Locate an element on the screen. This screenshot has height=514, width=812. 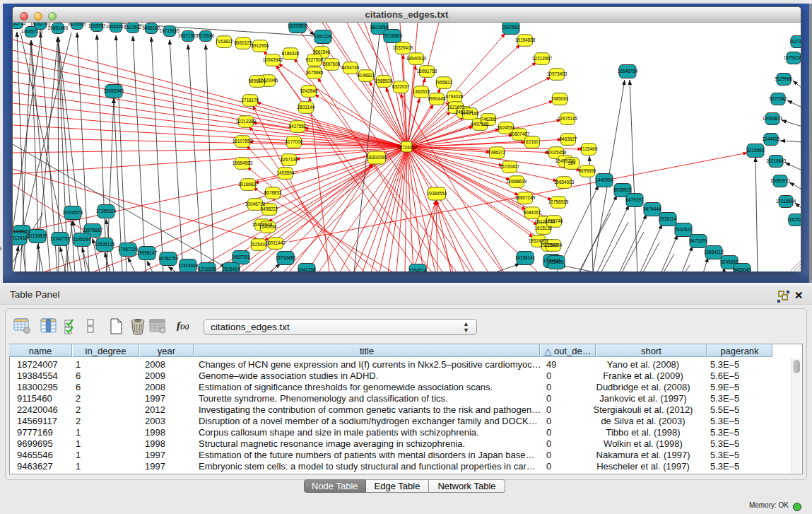
svg-text: 2526414 is located at coordinates (232, 269).